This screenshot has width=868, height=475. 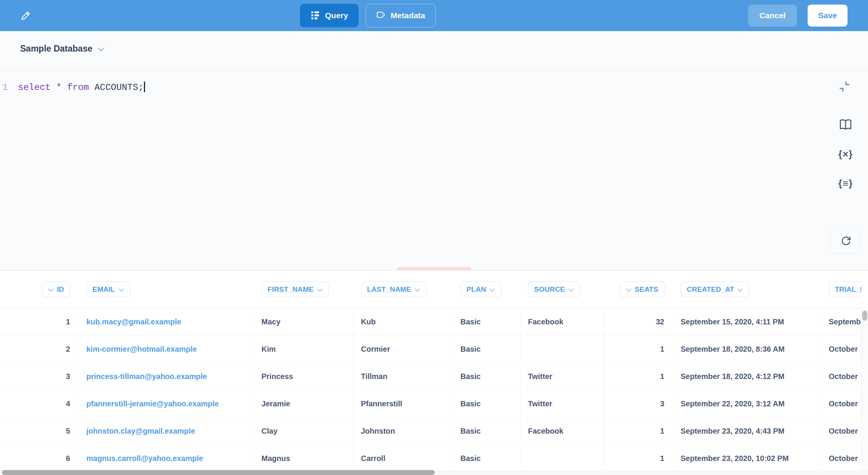 I want to click on email-link-cell: kim-cormier@hotmail.example, so click(x=166, y=349).